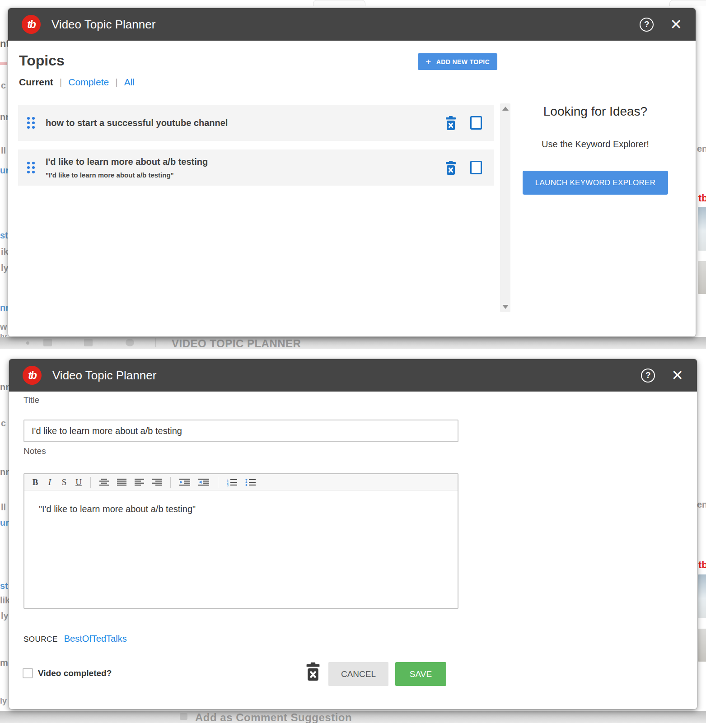  Describe the element at coordinates (96, 639) in the screenshot. I see `source-link: BestOfTedTalks` at that location.